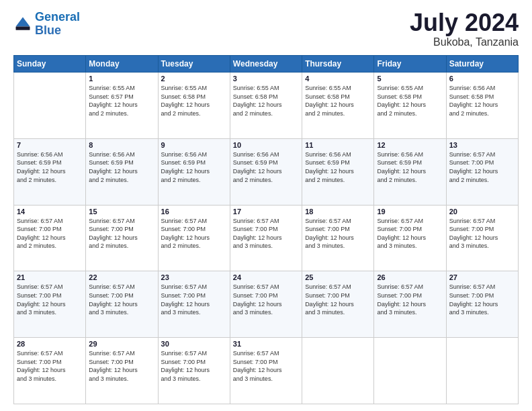  I want to click on day-number: 19, so click(410, 212).